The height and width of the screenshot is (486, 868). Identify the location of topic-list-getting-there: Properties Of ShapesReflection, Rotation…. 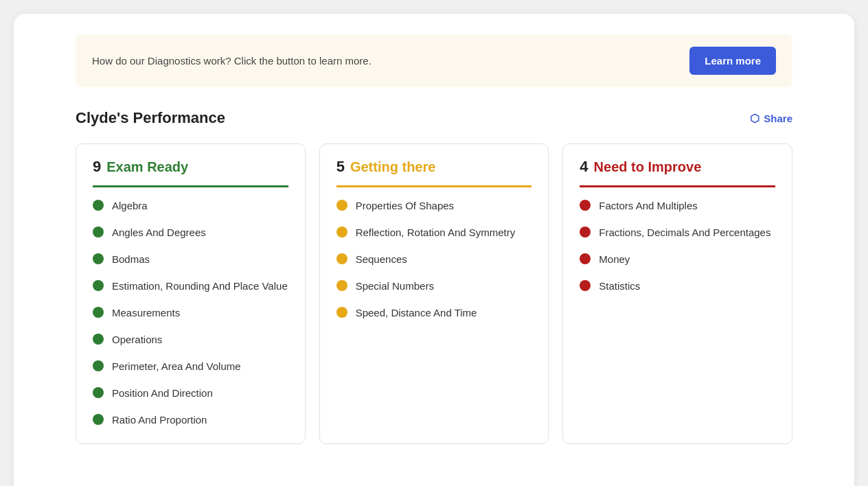
(434, 259).